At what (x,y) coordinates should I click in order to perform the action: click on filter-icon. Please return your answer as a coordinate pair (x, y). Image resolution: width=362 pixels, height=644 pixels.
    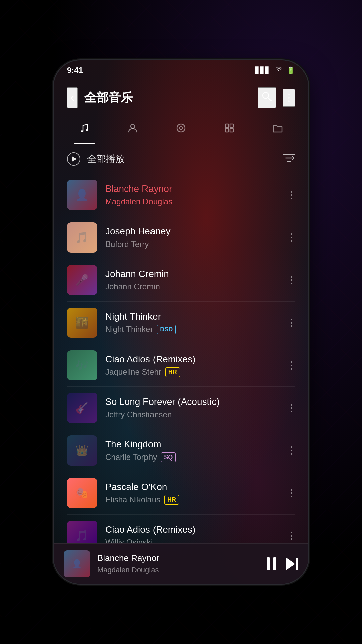
    Looking at the image, I should click on (289, 159).